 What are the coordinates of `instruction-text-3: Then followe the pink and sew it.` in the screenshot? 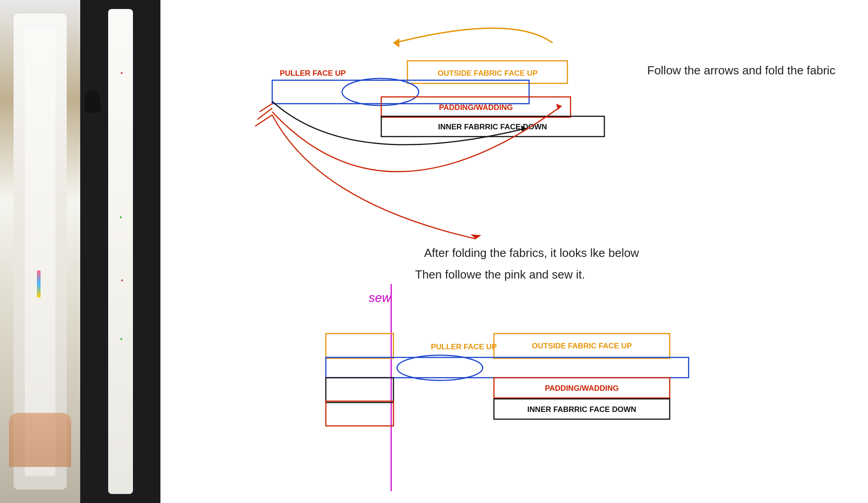 It's located at (500, 274).